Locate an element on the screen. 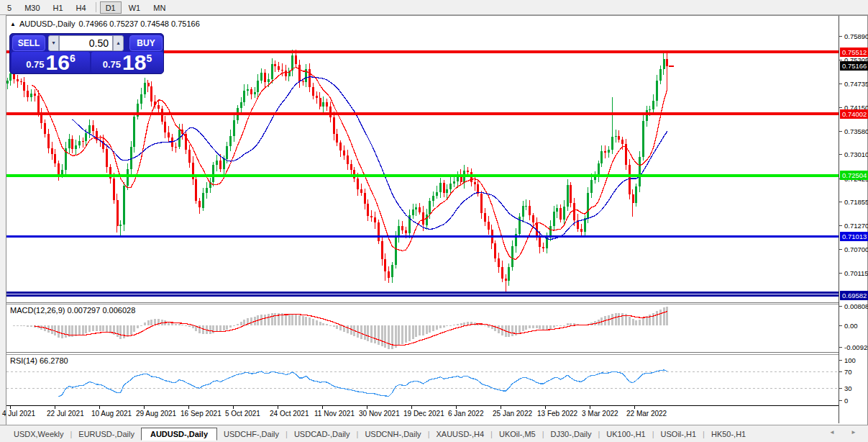 The height and width of the screenshot is (442, 868). rsi-label: RSI(14) 66.2780 is located at coordinates (39, 361).